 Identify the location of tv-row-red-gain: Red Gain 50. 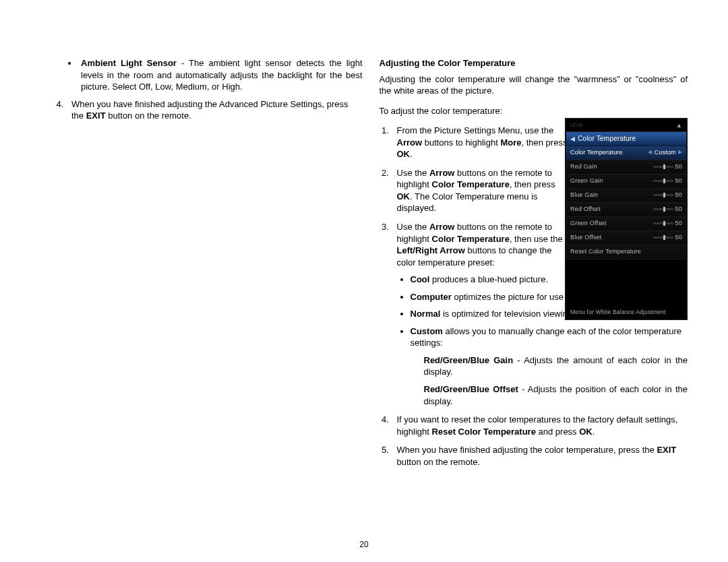
(626, 167).